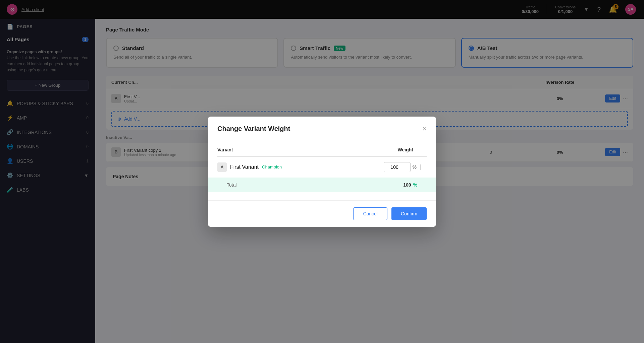 The width and height of the screenshot is (644, 343). What do you see at coordinates (322, 169) in the screenshot?
I see `modal-body: Variant Weight A First Variant Champion …` at bounding box center [322, 169].